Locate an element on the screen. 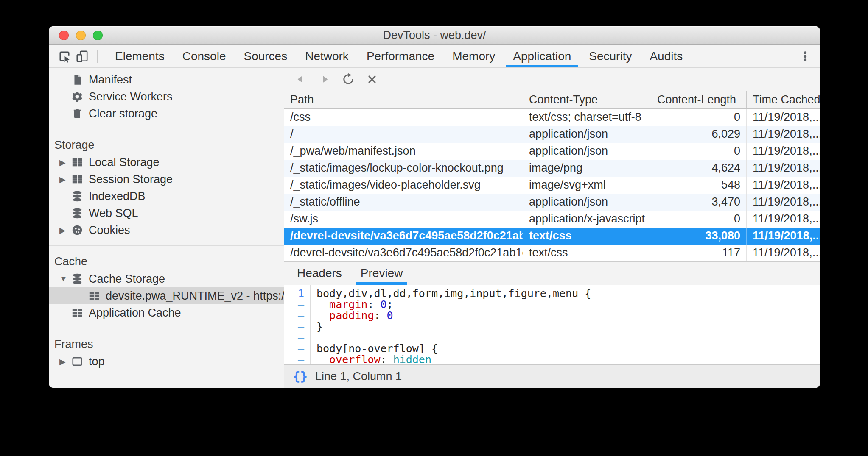 This screenshot has height=456, width=868. cell-content-type: image/png is located at coordinates (587, 168).